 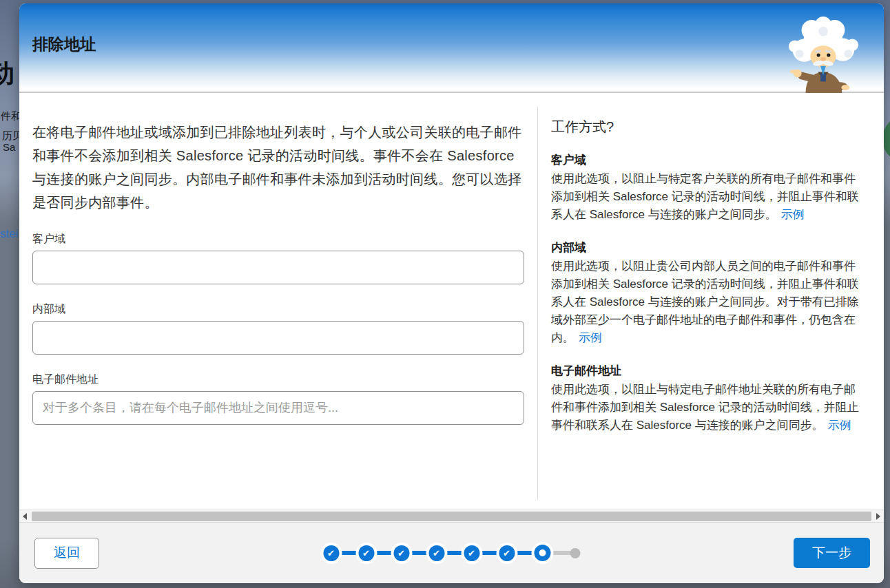 I want to click on help-heading: 工作方式?, so click(x=707, y=127).